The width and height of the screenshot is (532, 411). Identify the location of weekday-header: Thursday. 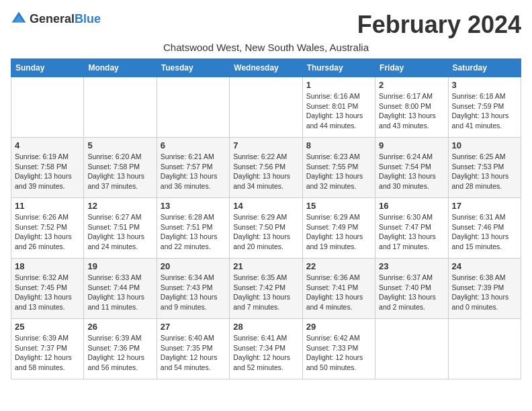
(339, 68).